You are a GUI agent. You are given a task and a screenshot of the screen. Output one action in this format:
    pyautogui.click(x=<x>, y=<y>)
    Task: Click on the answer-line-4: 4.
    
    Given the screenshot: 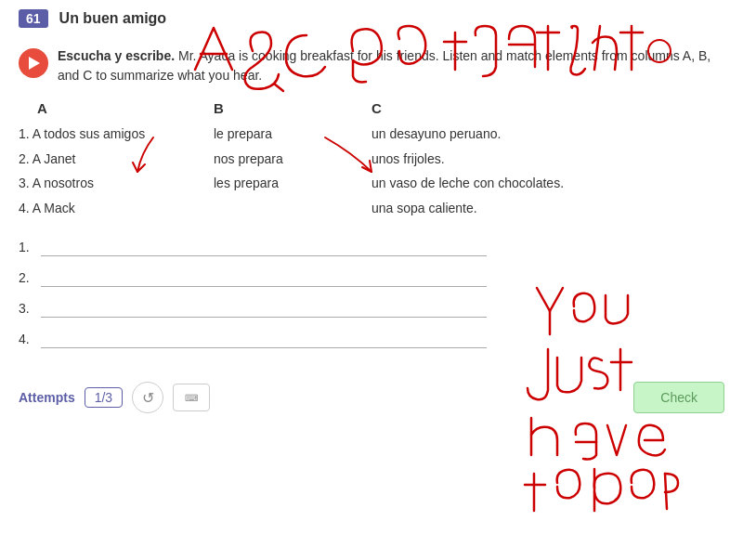 What is the action you would take?
    pyautogui.click(x=372, y=338)
    